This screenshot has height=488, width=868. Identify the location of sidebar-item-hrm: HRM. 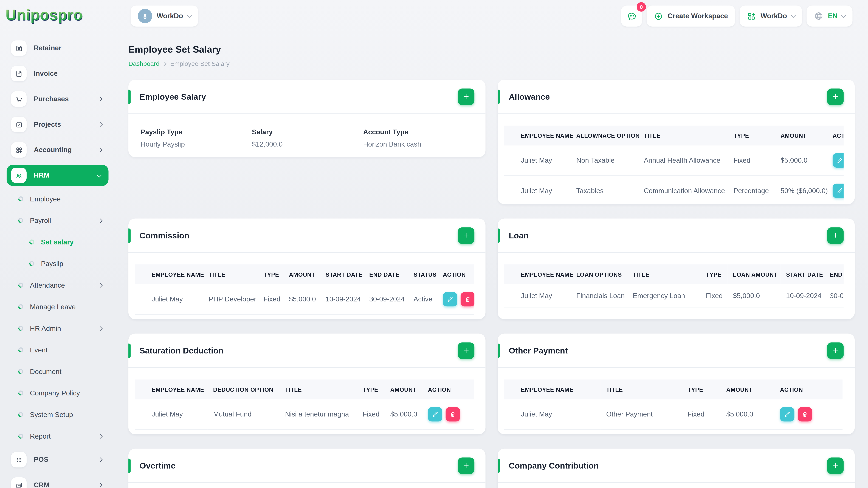
(58, 175).